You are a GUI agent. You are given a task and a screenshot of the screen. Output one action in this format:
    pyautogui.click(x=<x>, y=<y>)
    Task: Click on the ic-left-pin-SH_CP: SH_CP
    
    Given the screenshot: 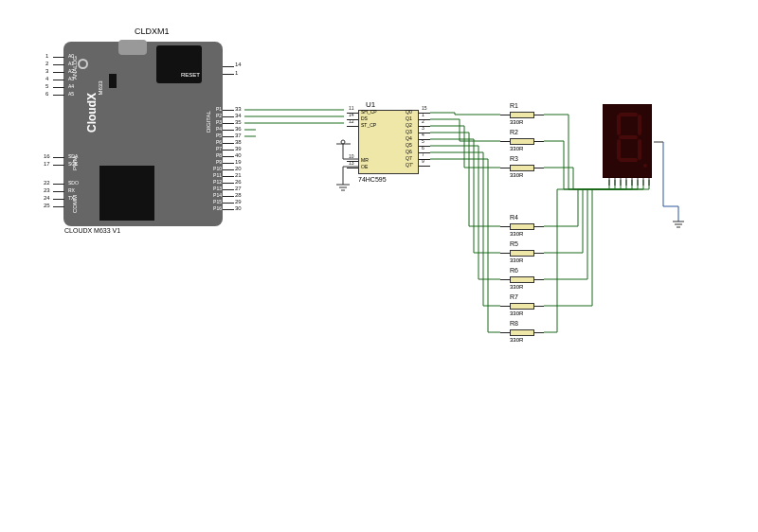 What is the action you would take?
    pyautogui.click(x=370, y=112)
    